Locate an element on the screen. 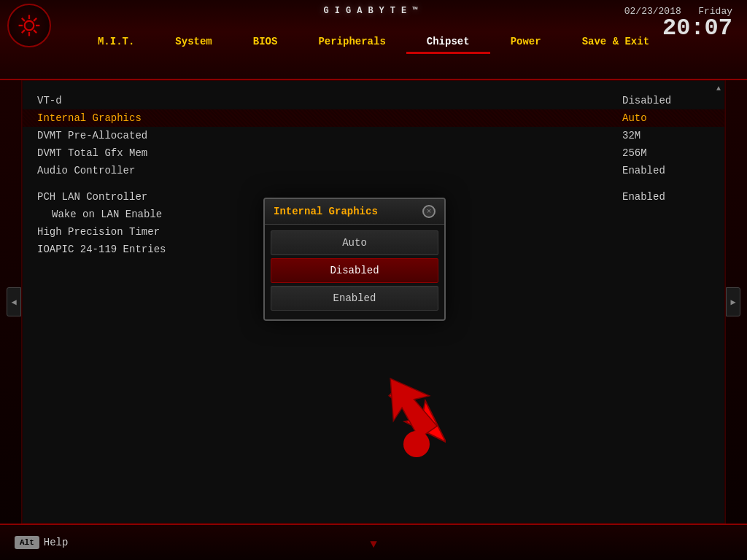 This screenshot has height=560, width=747. setting-vt-d: VT-d Disabled is located at coordinates (374, 101).